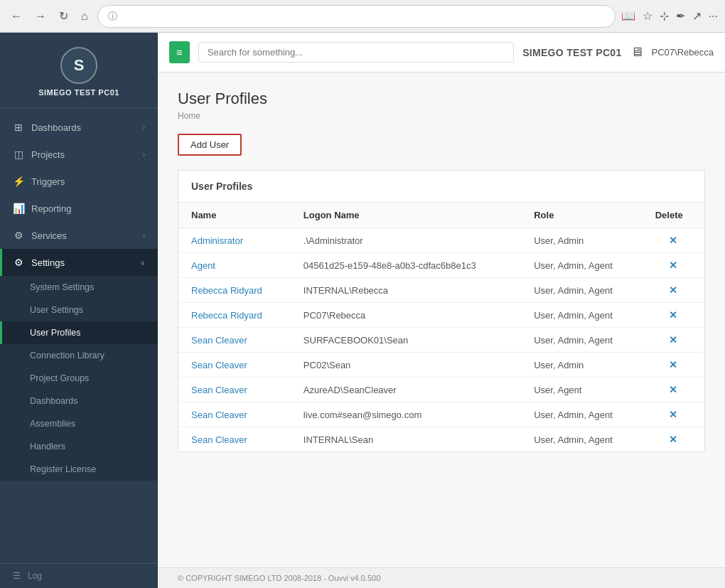 The height and width of the screenshot is (588, 725). What do you see at coordinates (85, 16) in the screenshot?
I see `home-button: ⌂` at bounding box center [85, 16].